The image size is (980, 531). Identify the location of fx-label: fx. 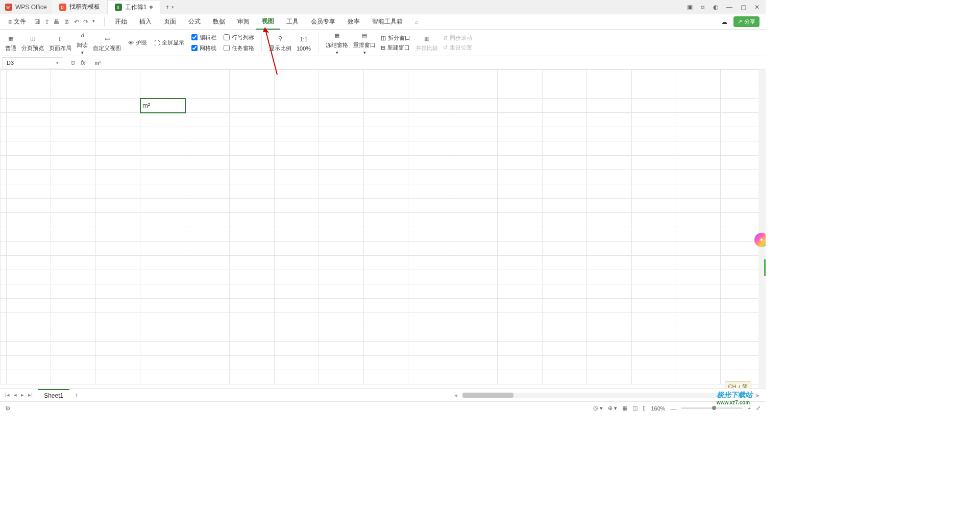
(83, 63).